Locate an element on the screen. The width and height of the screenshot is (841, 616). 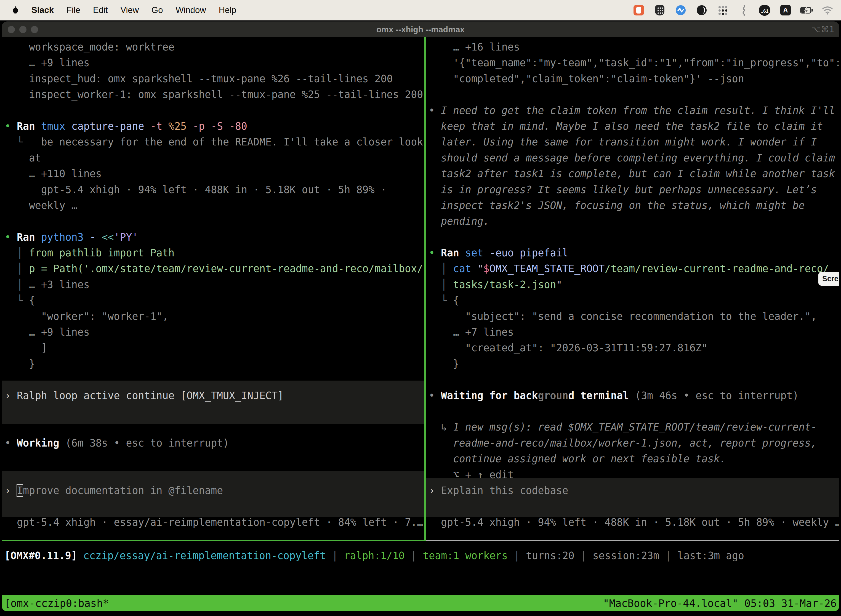
terminal-line: … +110 lines is located at coordinates (215, 174).